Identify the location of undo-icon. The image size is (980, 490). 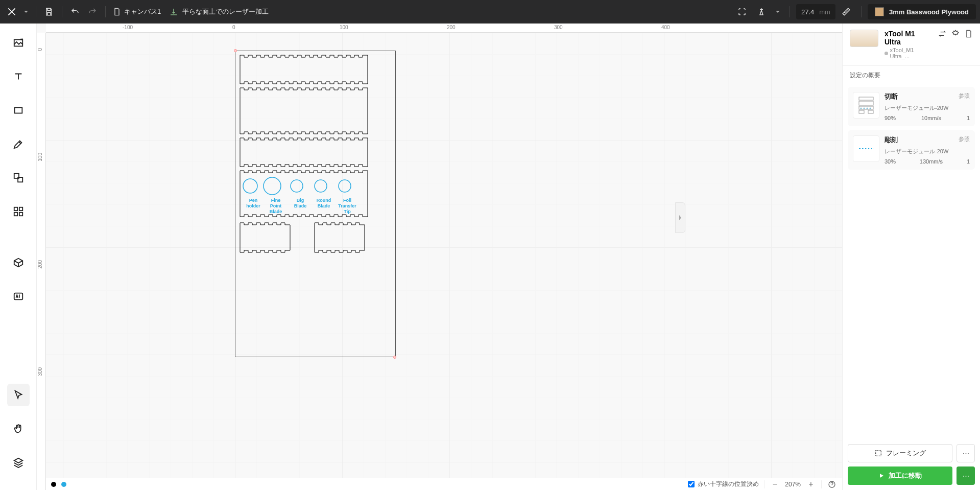
(75, 12).